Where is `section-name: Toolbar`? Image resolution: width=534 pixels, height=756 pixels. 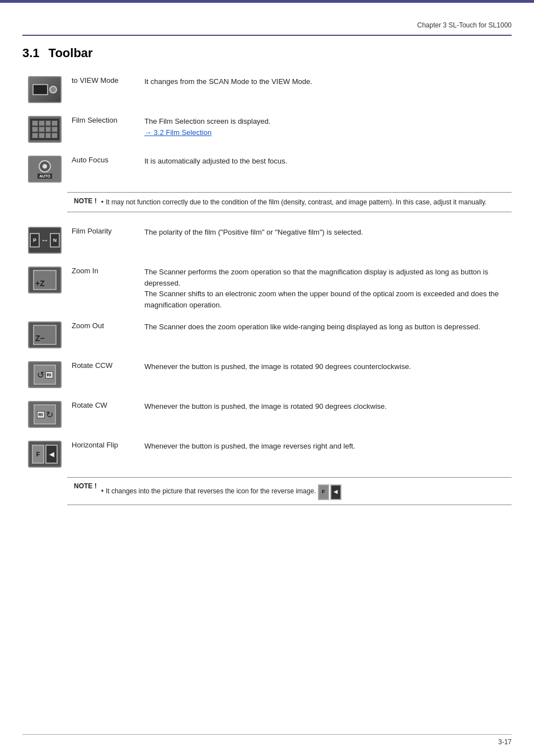 section-name: Toolbar is located at coordinates (71, 53).